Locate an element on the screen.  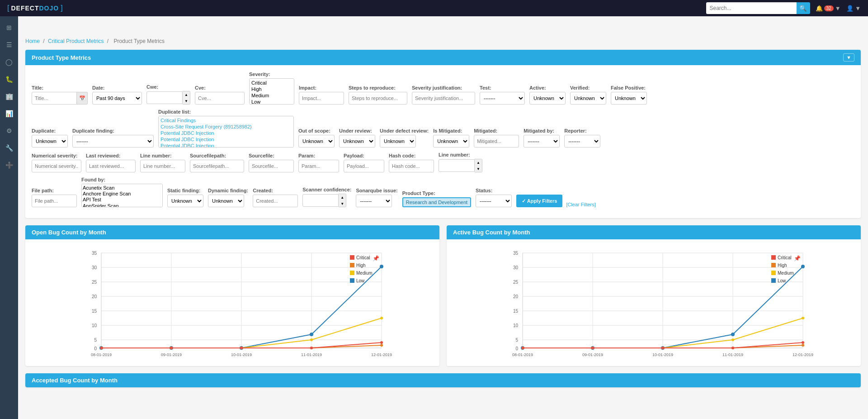
mitigated-input is located at coordinates (496, 141).